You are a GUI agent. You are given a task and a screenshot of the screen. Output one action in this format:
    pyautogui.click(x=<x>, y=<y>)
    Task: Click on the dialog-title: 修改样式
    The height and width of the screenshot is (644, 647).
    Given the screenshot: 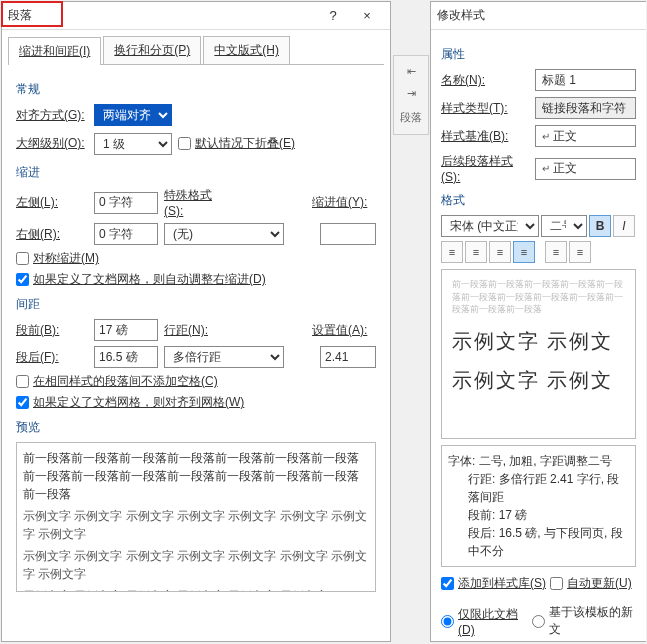 What is the action you would take?
    pyautogui.click(x=538, y=16)
    